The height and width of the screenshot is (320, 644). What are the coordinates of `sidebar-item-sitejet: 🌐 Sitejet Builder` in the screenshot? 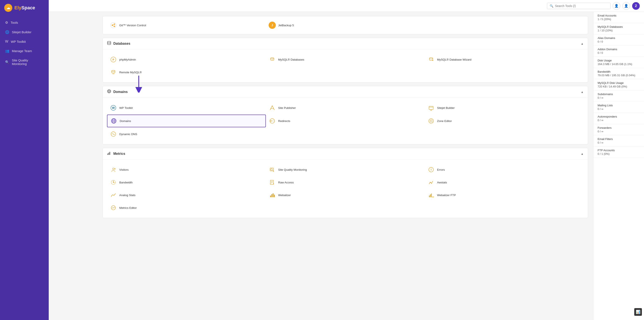 It's located at (24, 32).